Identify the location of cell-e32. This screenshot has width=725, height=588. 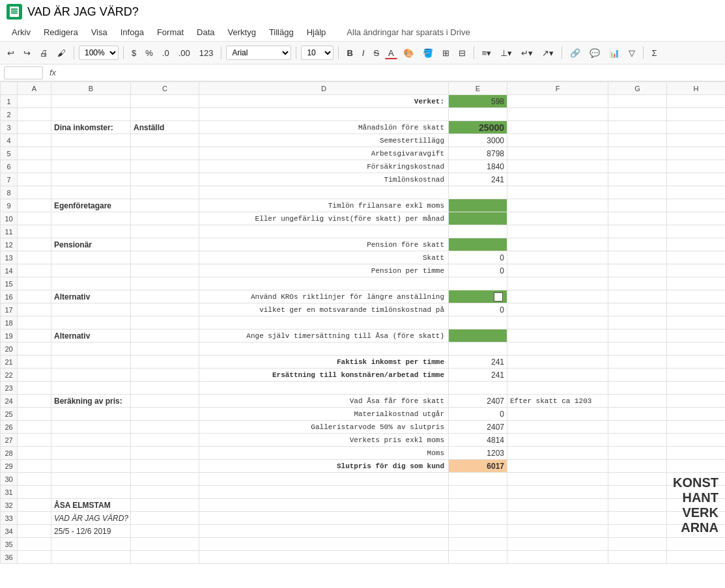
(478, 505).